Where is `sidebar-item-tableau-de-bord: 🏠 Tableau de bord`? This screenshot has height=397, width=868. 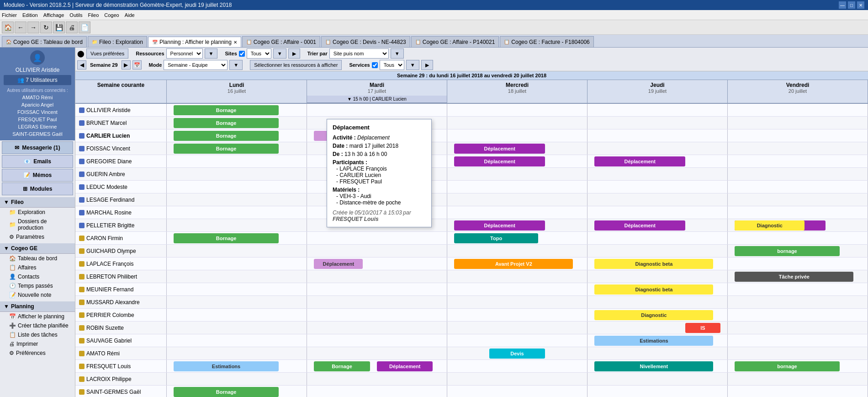 sidebar-item-tableau-de-bord: 🏠 Tableau de bord is located at coordinates (37, 258).